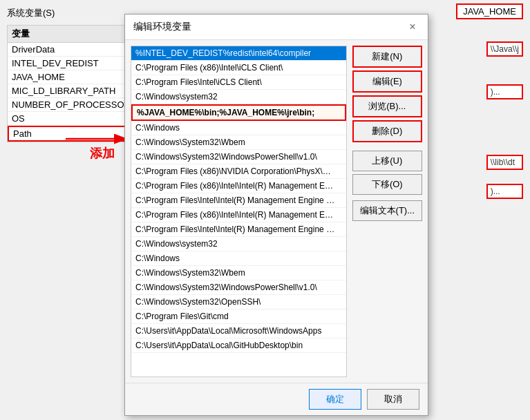 This screenshot has height=420, width=530. What do you see at coordinates (504, 92) in the screenshot?
I see `right-path-2: )...` at bounding box center [504, 92].